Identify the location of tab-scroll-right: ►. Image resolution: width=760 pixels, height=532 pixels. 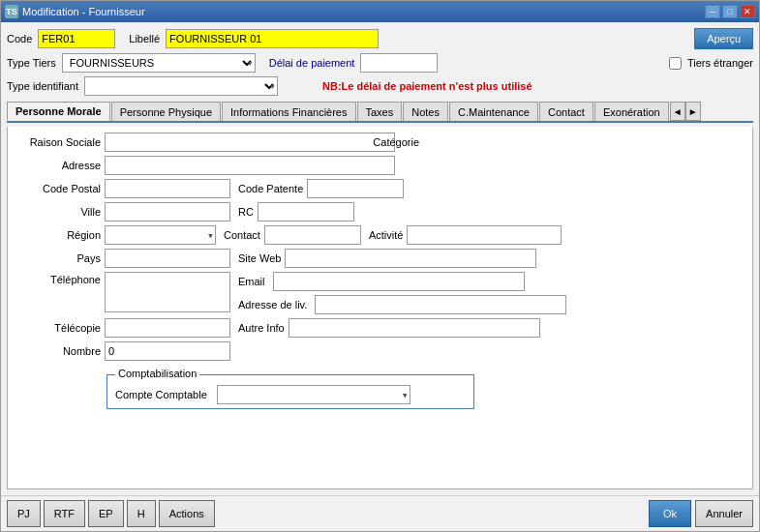
(693, 111).